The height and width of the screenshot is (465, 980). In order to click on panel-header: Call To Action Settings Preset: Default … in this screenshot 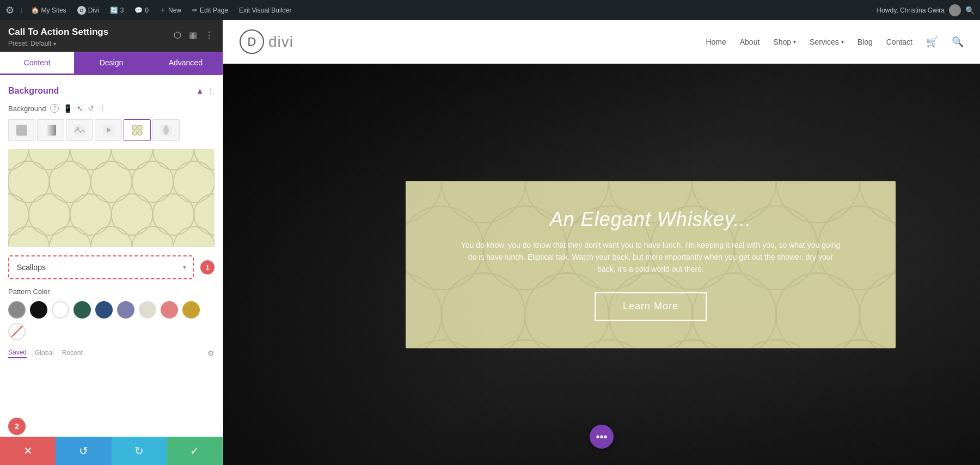, I will do `click(111, 36)`.